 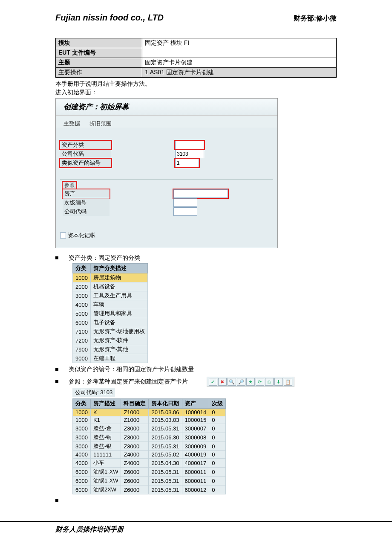 I want to click on star-icon: ★, so click(x=251, y=382).